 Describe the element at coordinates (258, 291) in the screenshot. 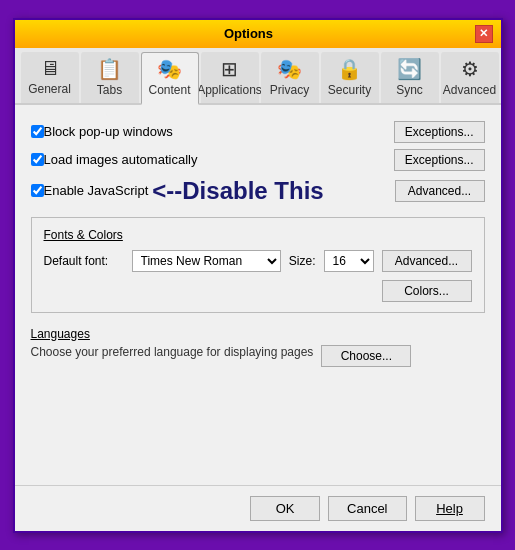

I see `colors-row: Colors...` at that location.